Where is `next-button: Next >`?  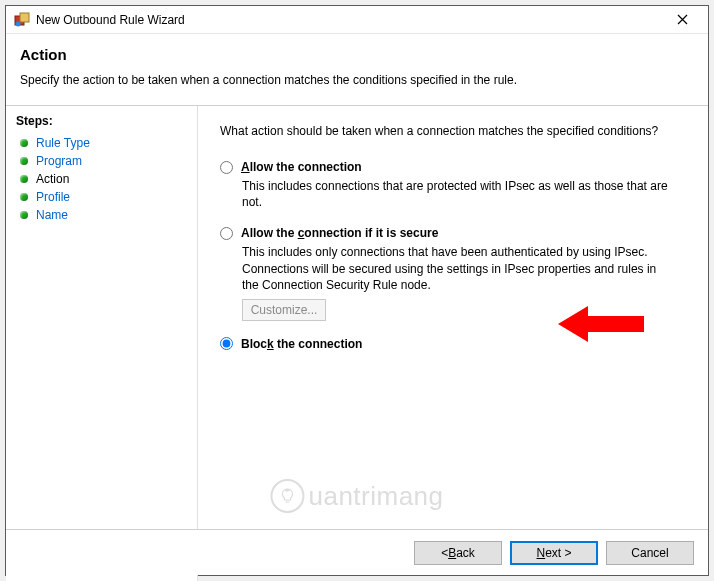
next-button: Next > is located at coordinates (554, 553).